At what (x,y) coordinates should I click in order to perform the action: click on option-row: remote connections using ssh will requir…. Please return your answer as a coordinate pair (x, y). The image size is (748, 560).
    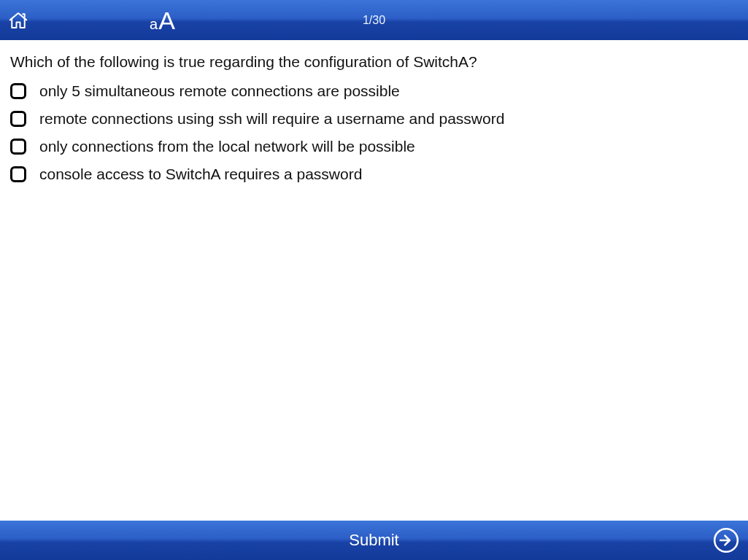
    Looking at the image, I should click on (374, 119).